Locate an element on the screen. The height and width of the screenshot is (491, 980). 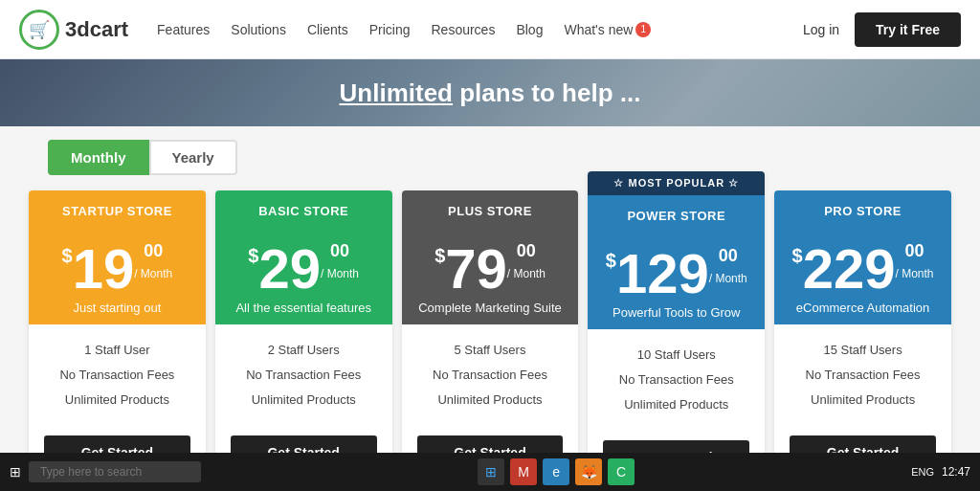
pro-period: / Month is located at coordinates (915, 274).